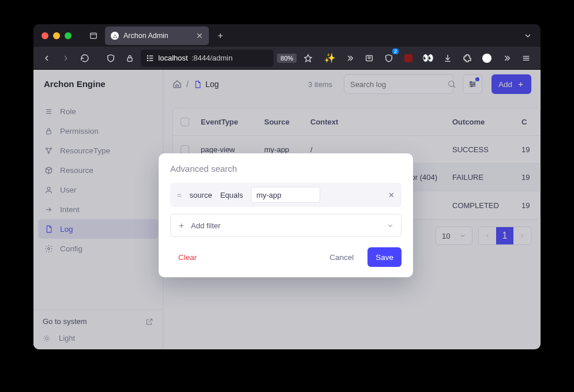  What do you see at coordinates (287, 36) in the screenshot?
I see `titlebar: △ Archon Admin ✕` at bounding box center [287, 36].